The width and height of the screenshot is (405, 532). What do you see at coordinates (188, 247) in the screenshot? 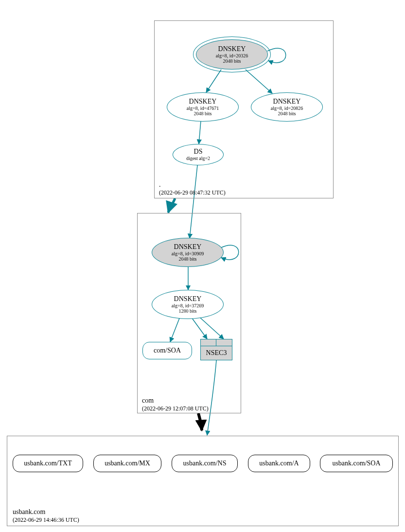
I see `node-com-ksk-title: DNSKEY` at bounding box center [188, 247].